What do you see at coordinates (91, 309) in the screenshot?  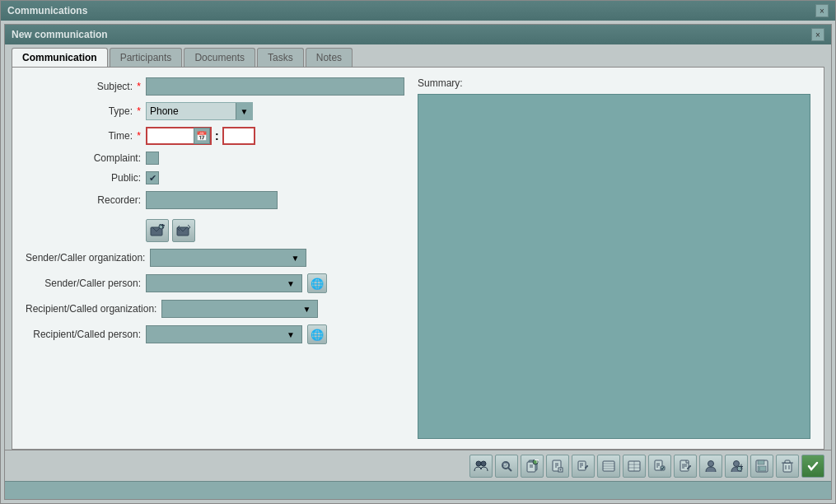 I see `recipient-org-label: Recipient/Called organization:` at bounding box center [91, 309].